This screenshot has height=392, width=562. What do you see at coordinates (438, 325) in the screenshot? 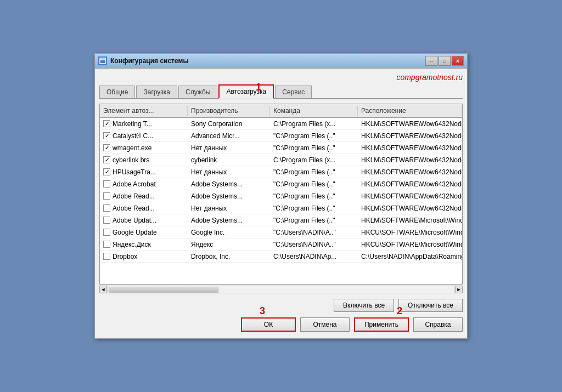
I see `help-button: Справка` at bounding box center [438, 325].